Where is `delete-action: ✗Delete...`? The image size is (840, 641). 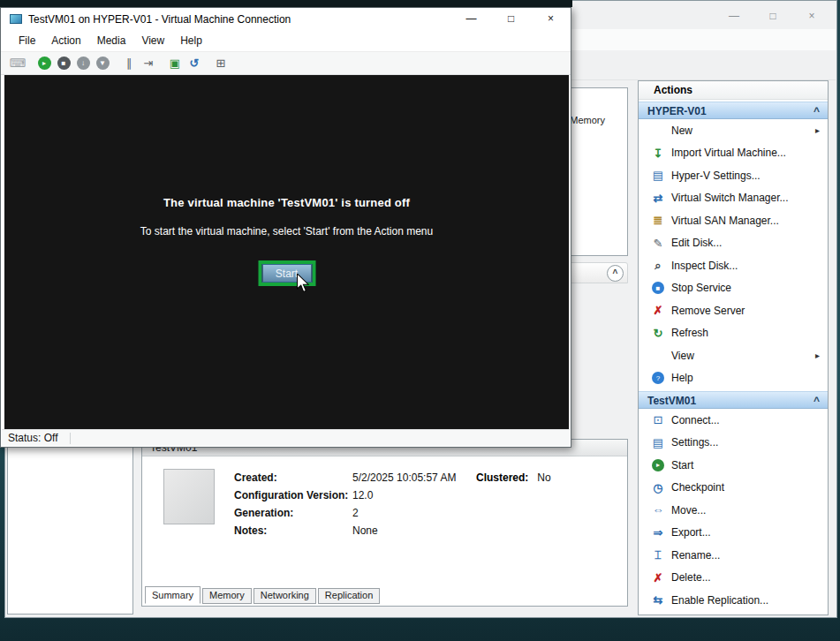
delete-action: ✗Delete... is located at coordinates (733, 578).